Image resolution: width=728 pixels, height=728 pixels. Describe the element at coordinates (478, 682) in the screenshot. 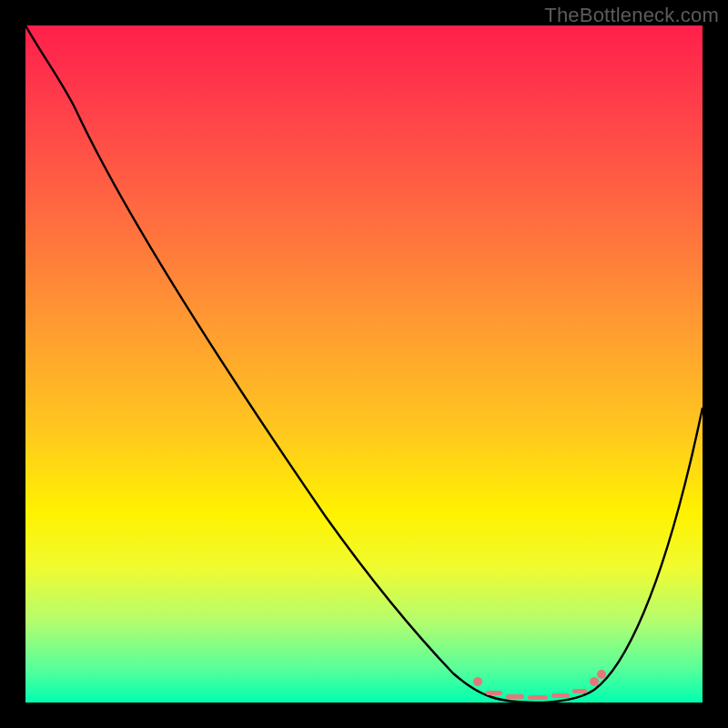

I see `highlight-dot-left` at that location.